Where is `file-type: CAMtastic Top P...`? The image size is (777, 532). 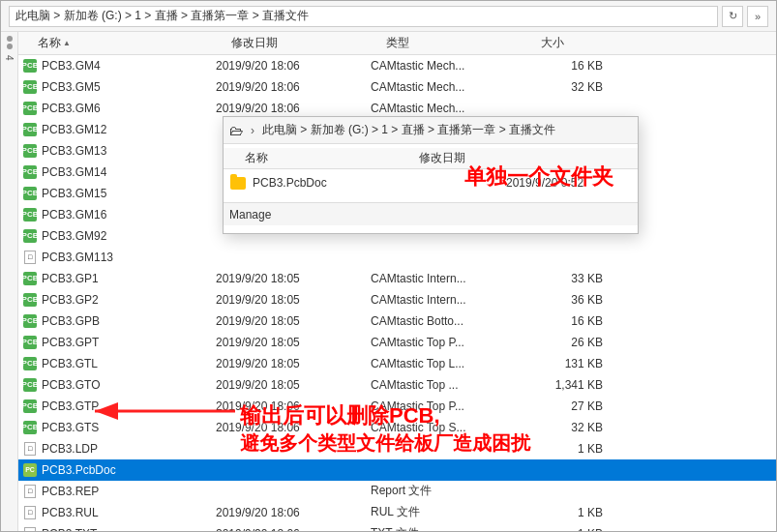 file-type: CAMtastic Top P... is located at coordinates (448, 342).